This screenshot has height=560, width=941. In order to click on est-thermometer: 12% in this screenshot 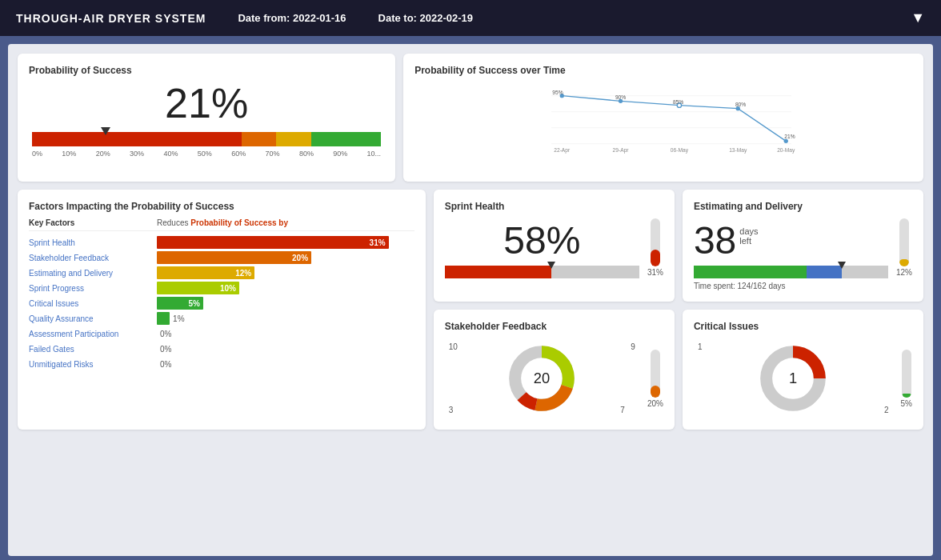, I will do `click(904, 248)`.